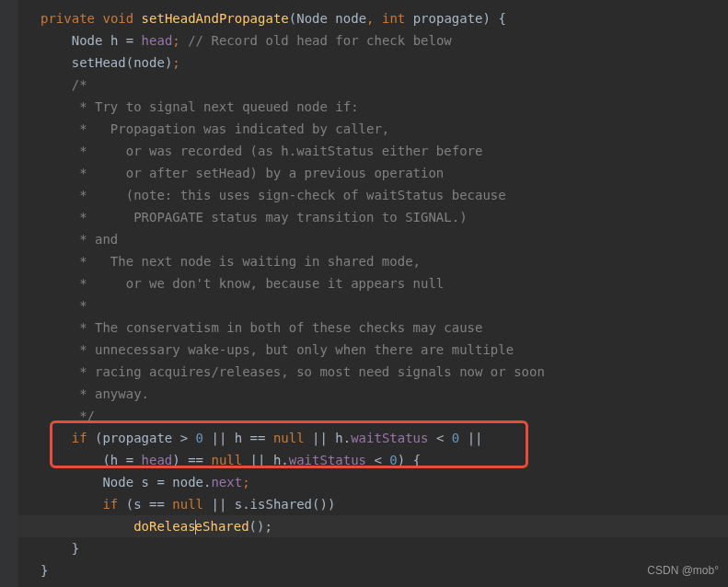 The image size is (728, 587). What do you see at coordinates (374, 283) in the screenshot?
I see `code-line: * or we don't know, because it appears n…` at bounding box center [374, 283].